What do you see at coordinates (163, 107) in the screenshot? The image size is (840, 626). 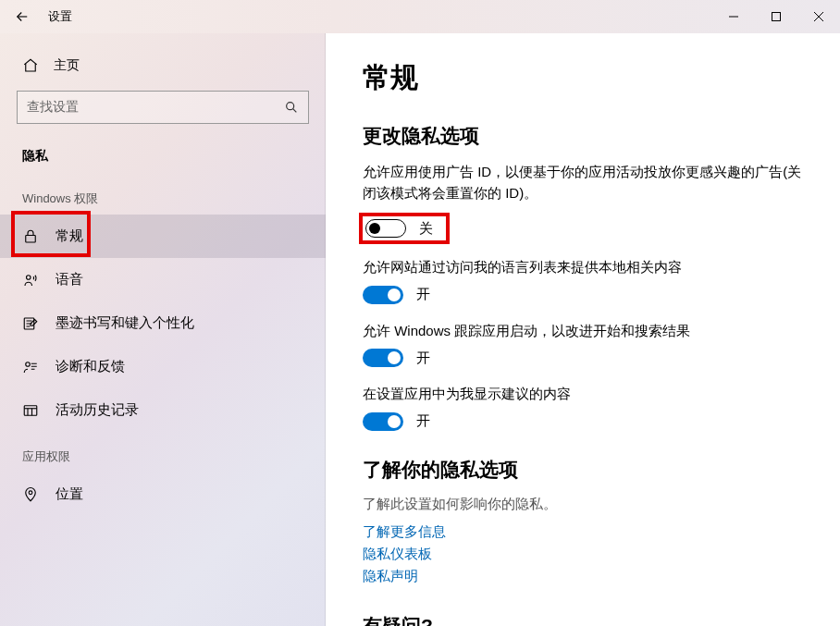 I see `search-input: 查找设置` at bounding box center [163, 107].